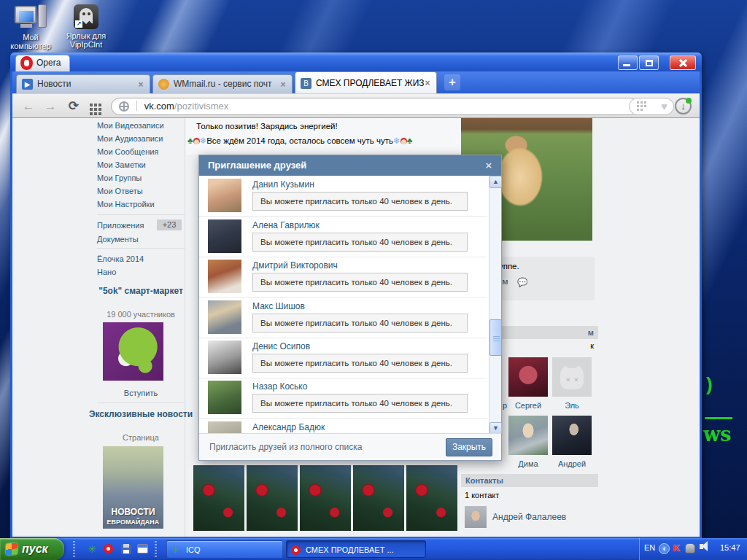  Describe the element at coordinates (74, 106) in the screenshot. I see `reload-button: ⟳` at that location.